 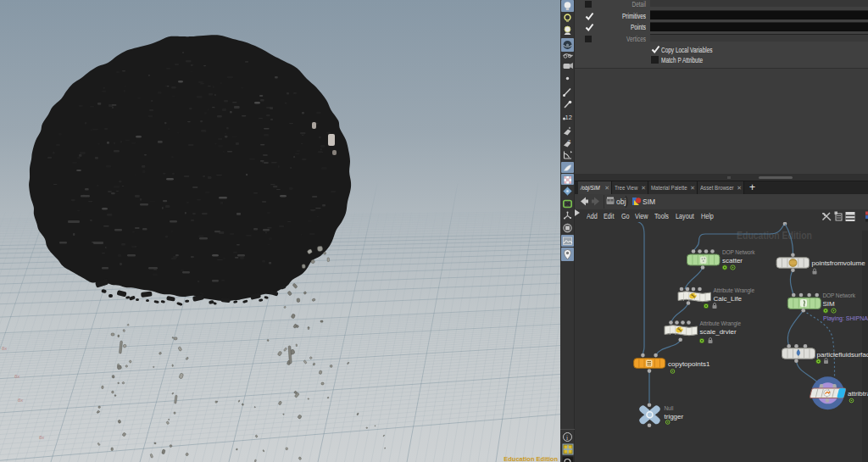 I want to click on svg-text: attribtra, so click(x=858, y=393).